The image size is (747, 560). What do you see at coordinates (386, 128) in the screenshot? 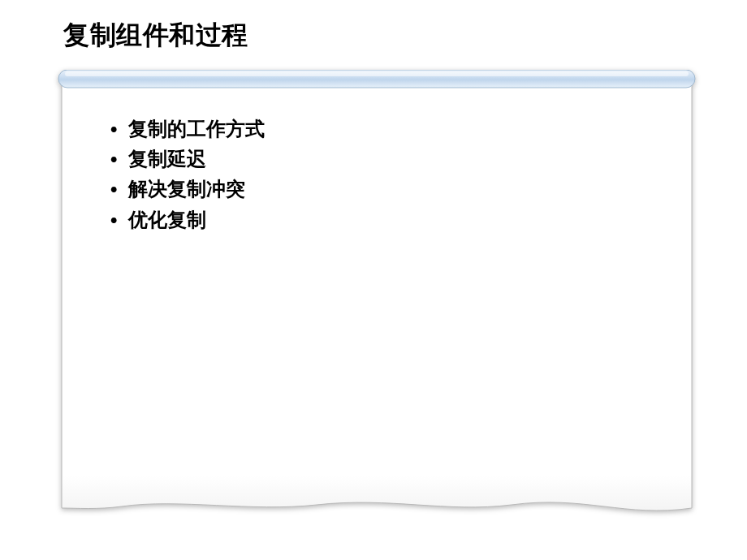
I see `bullet-item: 复制的工作方式` at bounding box center [386, 128].